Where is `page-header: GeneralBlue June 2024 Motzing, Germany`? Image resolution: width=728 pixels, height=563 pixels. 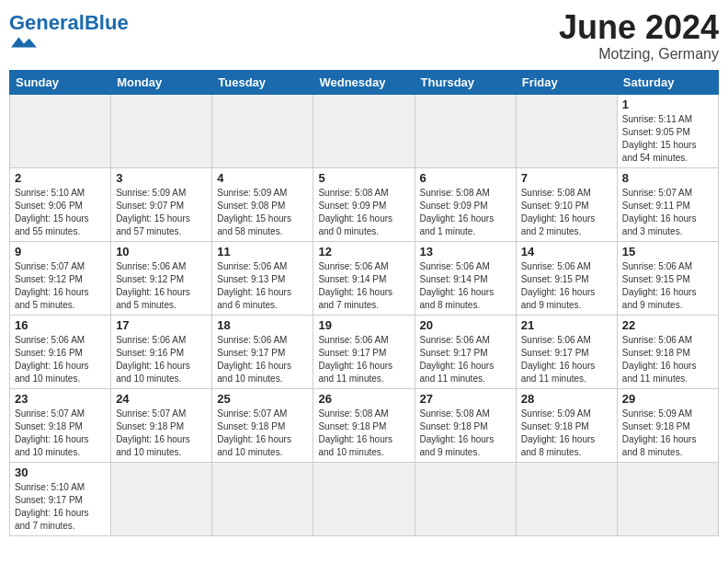 page-header: GeneralBlue June 2024 Motzing, Germany is located at coordinates (364, 36).